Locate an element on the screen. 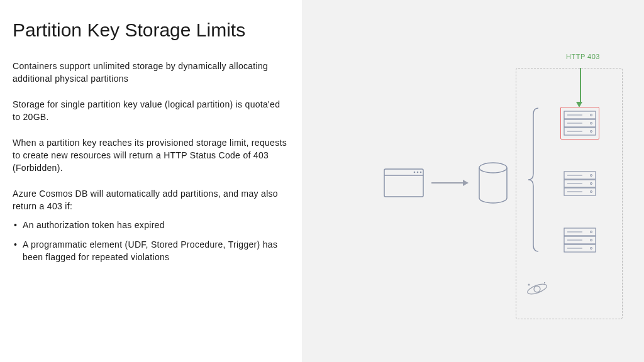  slide-title: Partition Key Storage Limits is located at coordinates (151, 30).